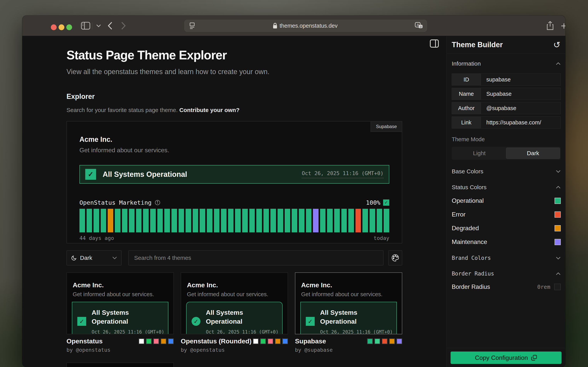  What do you see at coordinates (506, 258) in the screenshot?
I see `section-brand-colors: Brand Colors` at bounding box center [506, 258].